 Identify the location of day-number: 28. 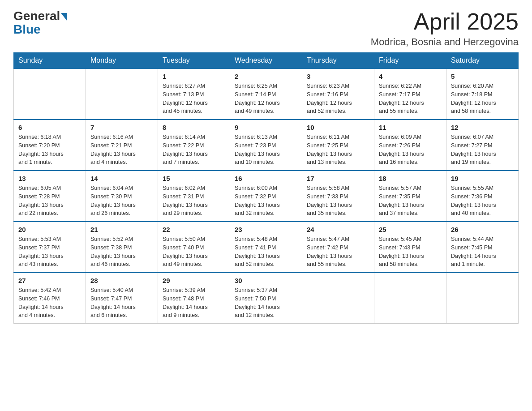
(122, 280).